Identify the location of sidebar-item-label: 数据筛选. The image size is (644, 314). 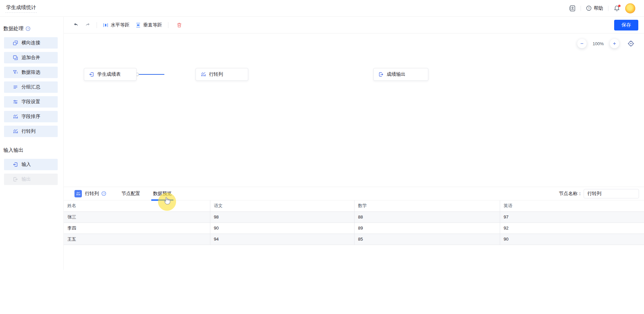
(31, 72).